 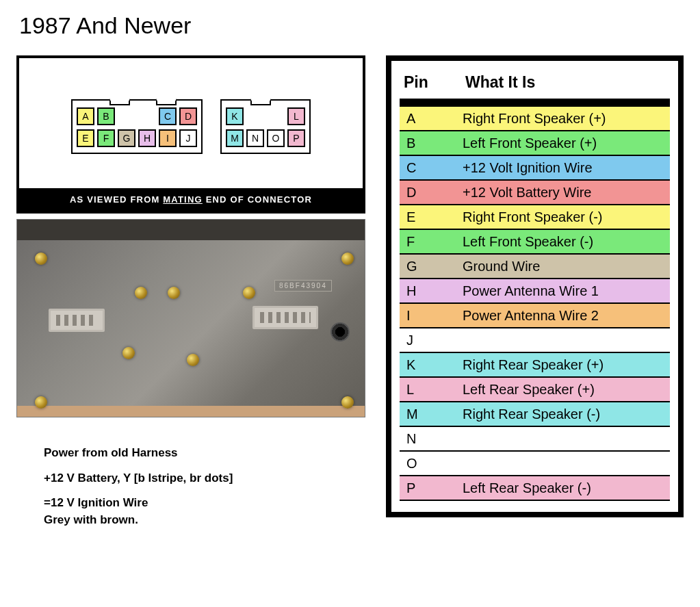 I want to click on harness-notes: Power from old Harness +12 V Battery, Y …, so click(x=205, y=487).